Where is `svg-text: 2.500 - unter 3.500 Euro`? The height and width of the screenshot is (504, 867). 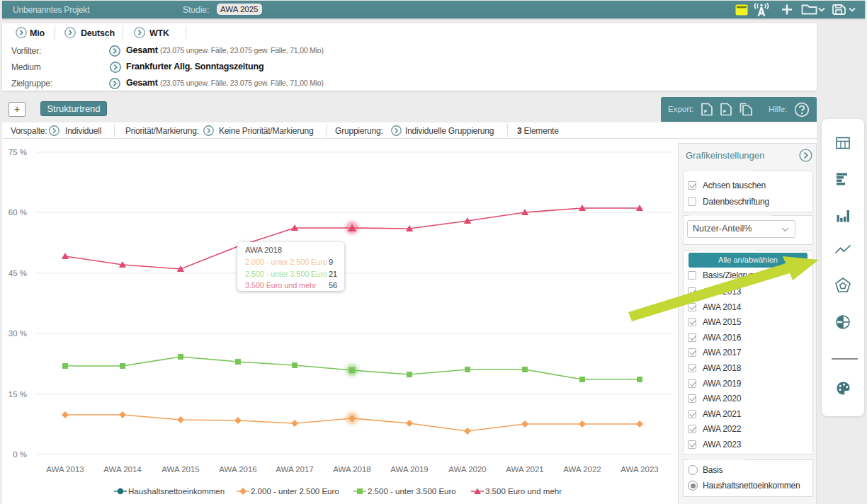
svg-text: 2.500 - unter 3.500 Euro is located at coordinates (412, 491).